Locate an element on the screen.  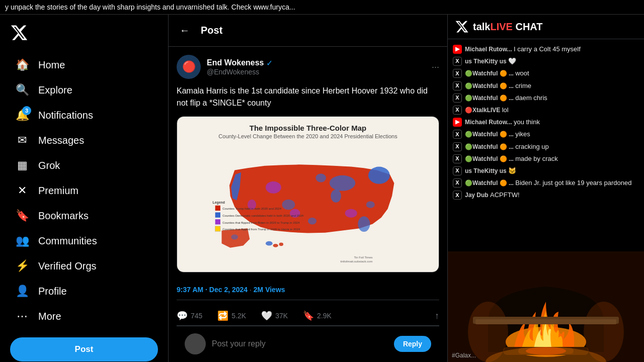
svg-text: tinfoilmatt.substack.com is located at coordinates (357, 261).